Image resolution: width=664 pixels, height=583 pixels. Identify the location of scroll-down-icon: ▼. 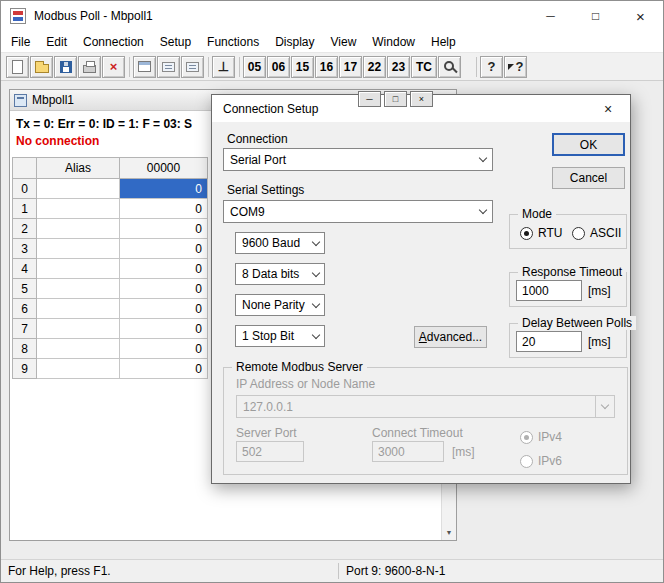
(450, 532).